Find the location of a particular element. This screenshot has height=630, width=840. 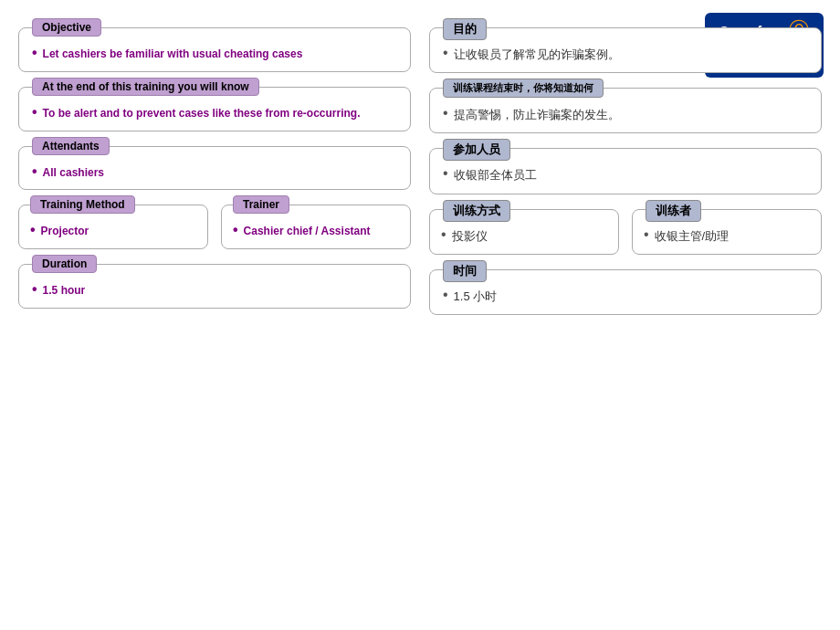

card-method-left: Training Method • Projector is located at coordinates (113, 226).